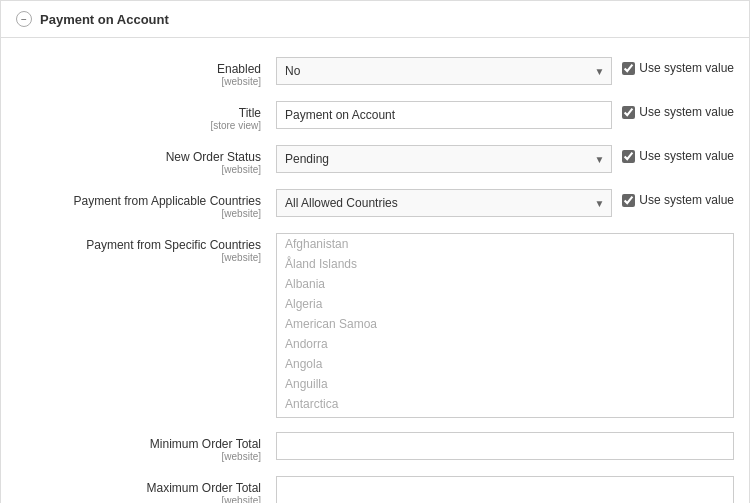 The width and height of the screenshot is (750, 503). What do you see at coordinates (505, 416) in the screenshot?
I see `list-item: Antigua & Barbuda` at bounding box center [505, 416].